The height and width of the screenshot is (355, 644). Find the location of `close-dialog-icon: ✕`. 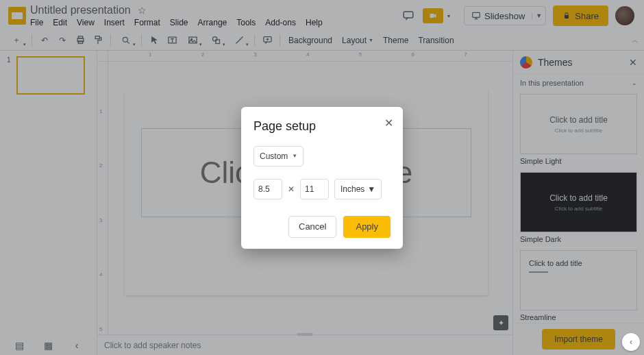

close-dialog-icon: ✕ is located at coordinates (389, 123).